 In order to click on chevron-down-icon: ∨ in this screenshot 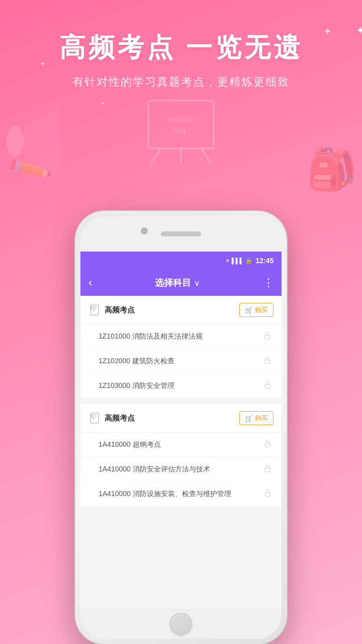, I will do `click(197, 283)`.